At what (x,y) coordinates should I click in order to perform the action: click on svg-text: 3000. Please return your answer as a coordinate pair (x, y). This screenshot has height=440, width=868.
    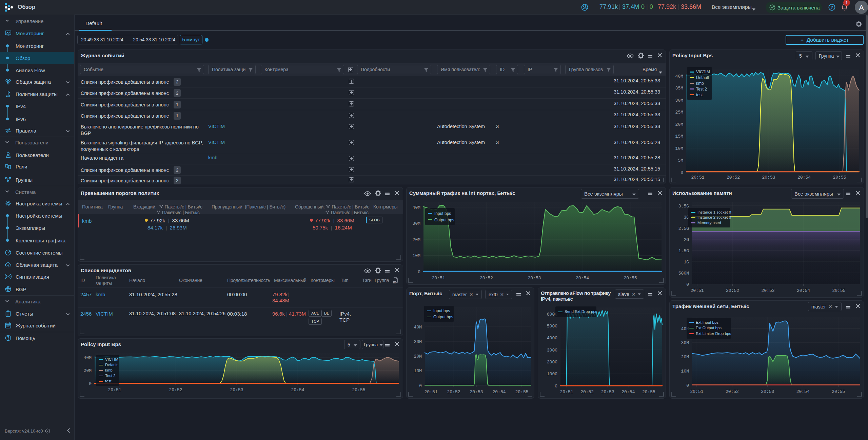
    Looking at the image, I should click on (552, 351).